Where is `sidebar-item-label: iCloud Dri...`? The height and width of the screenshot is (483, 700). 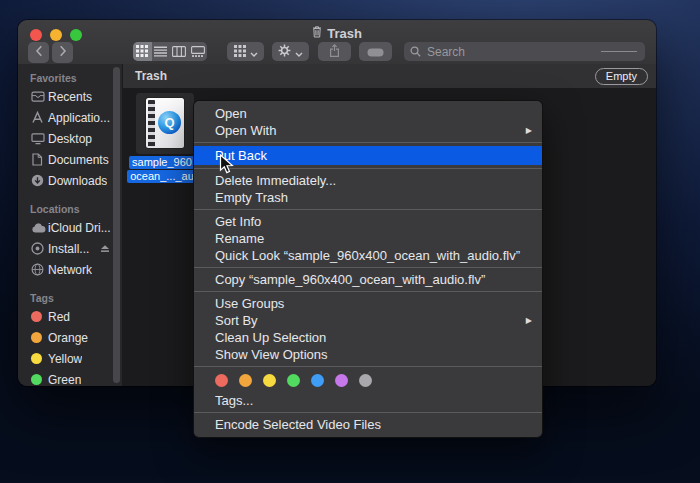 sidebar-item-label: iCloud Dri... is located at coordinates (80, 228).